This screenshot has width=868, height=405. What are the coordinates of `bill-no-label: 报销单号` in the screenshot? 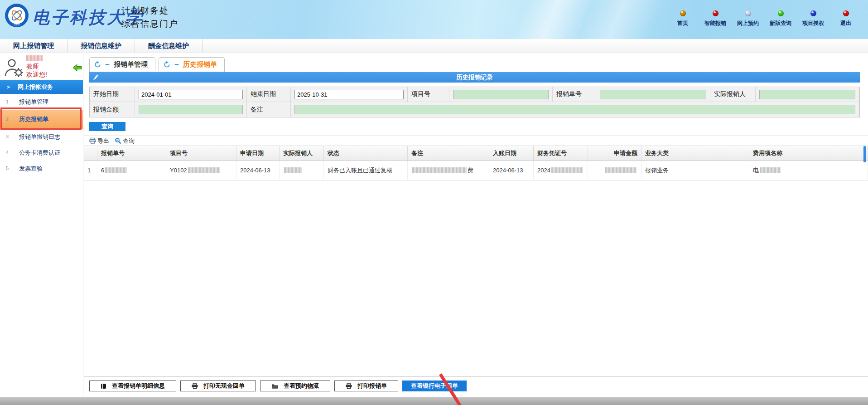 It's located at (574, 94).